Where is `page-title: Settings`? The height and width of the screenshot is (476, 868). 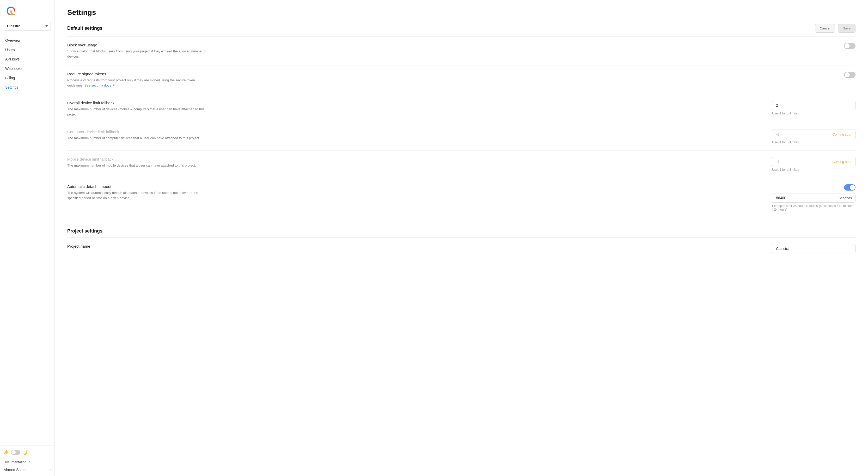 page-title: Settings is located at coordinates (462, 13).